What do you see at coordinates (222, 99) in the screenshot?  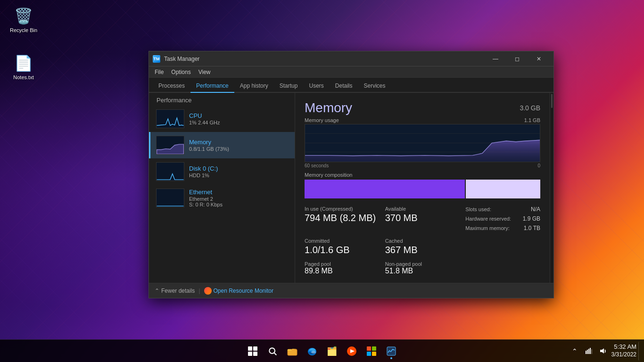 I see `performance-header: Performance` at bounding box center [222, 99].